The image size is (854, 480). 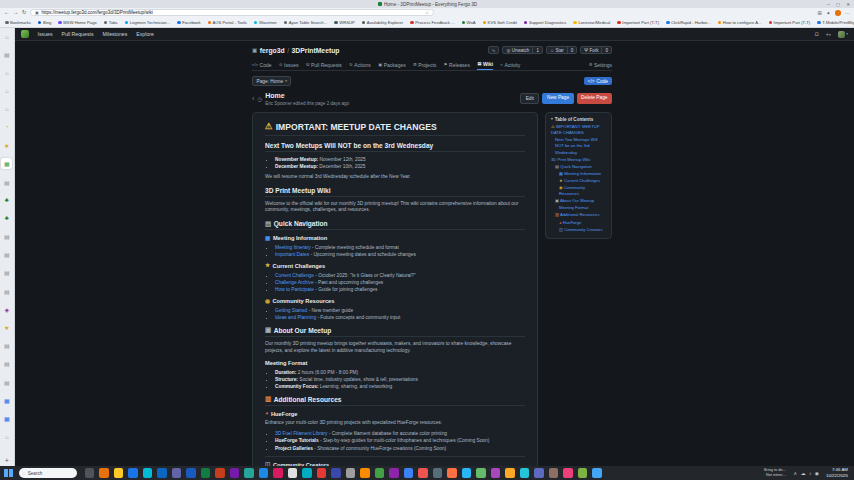 I want to click on address-bar: ▣ https://meetup.fergo3d.com/fergo3d/3DP…, so click(x=232, y=12).